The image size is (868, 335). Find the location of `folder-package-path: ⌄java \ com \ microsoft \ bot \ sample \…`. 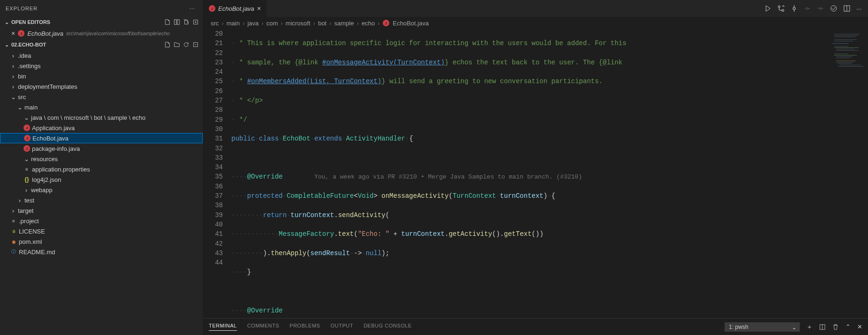

folder-package-path: ⌄java \ com \ microsoft \ bot \ sample \… is located at coordinates (102, 117).